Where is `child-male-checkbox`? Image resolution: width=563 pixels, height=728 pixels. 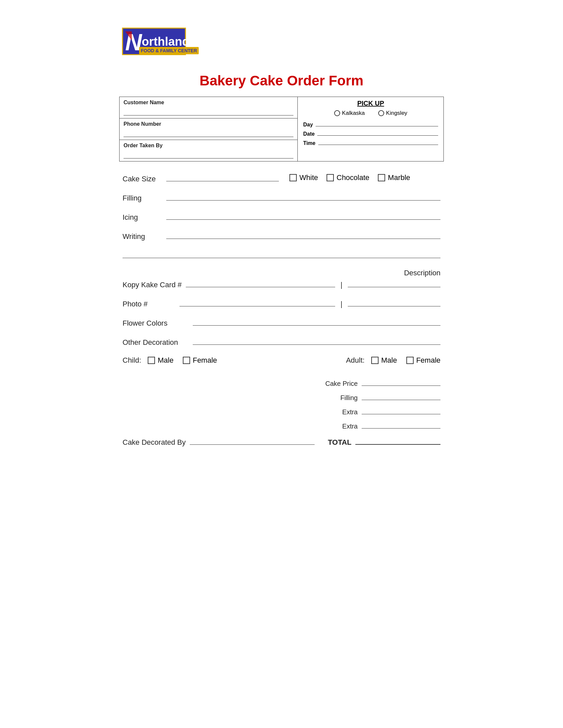 child-male-checkbox is located at coordinates (151, 360).